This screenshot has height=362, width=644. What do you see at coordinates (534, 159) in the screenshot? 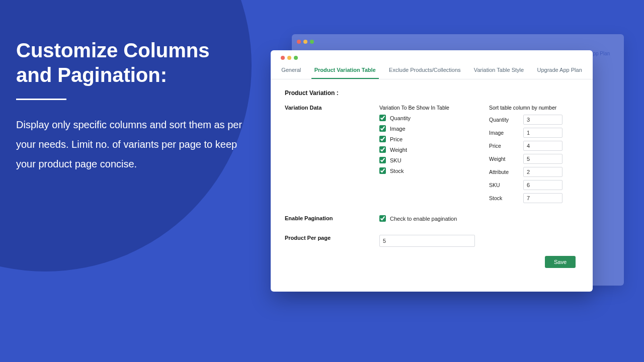
I see `sort-row-weight: Weight` at bounding box center [534, 159].